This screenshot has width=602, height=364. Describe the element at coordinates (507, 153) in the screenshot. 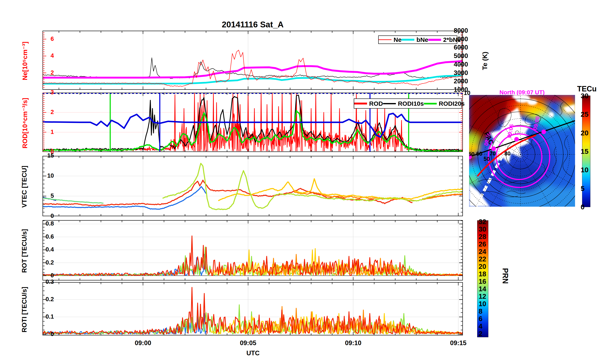

I see `svg-text: 80` at that location.